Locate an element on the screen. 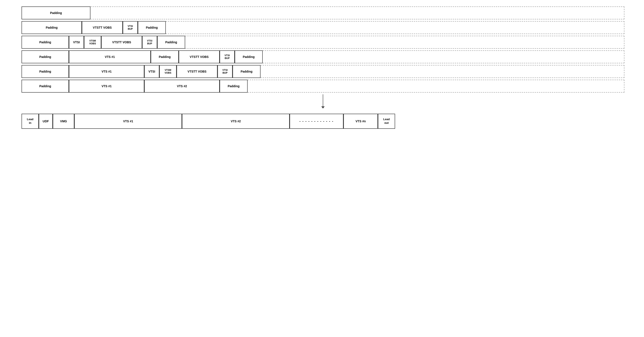 The width and height of the screenshot is (644, 337). bottom-udf: UDF is located at coordinates (46, 121).